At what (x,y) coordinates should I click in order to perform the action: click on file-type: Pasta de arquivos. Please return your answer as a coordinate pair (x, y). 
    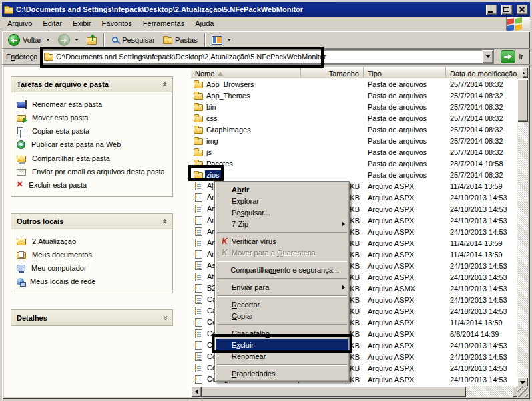
    Looking at the image, I should click on (405, 96).